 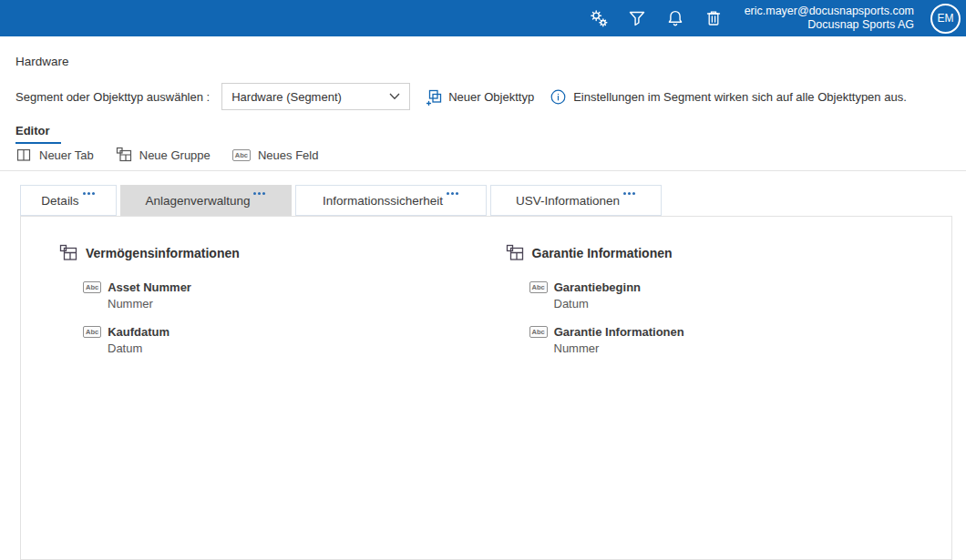 I want to click on segment-selection-row: Segment oder Objekttyp auswählen : Hardw…, so click(x=461, y=97).